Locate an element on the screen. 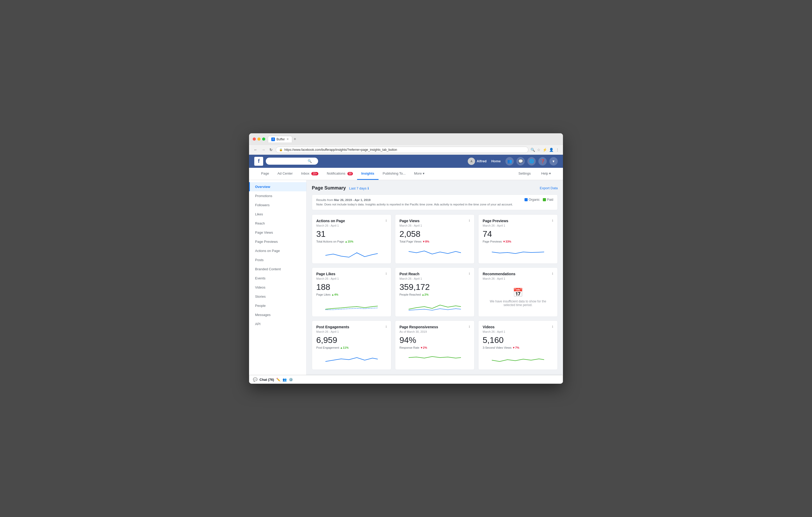  nav-item-settings: Settings is located at coordinates (525, 174).